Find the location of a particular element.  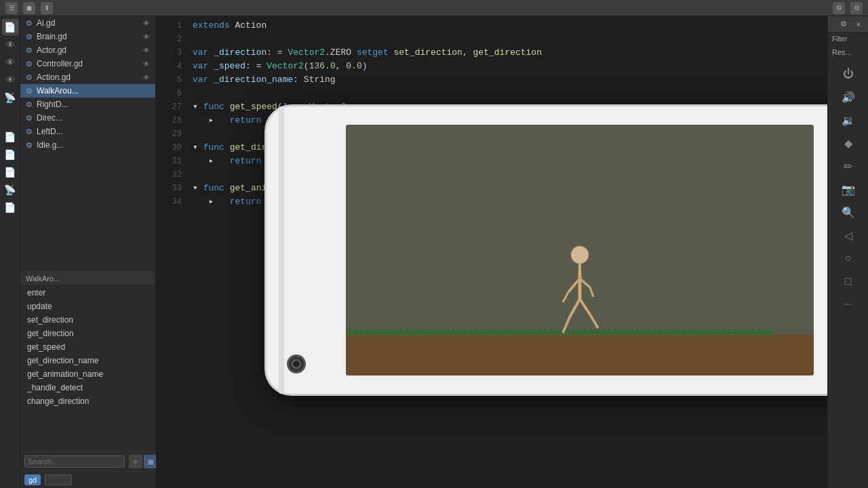

method-item: set_direction is located at coordinates (88, 320).